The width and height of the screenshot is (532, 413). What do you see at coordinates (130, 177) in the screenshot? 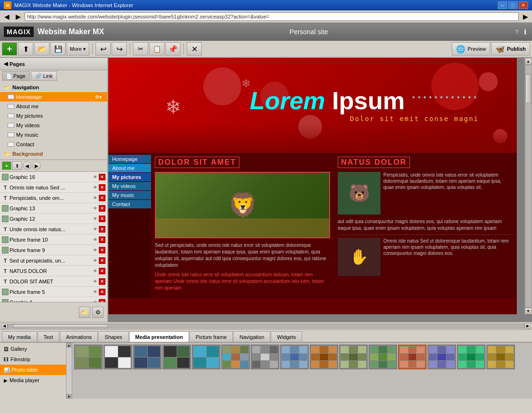
I see `nav-menu-pictures: My pictures` at bounding box center [130, 177].